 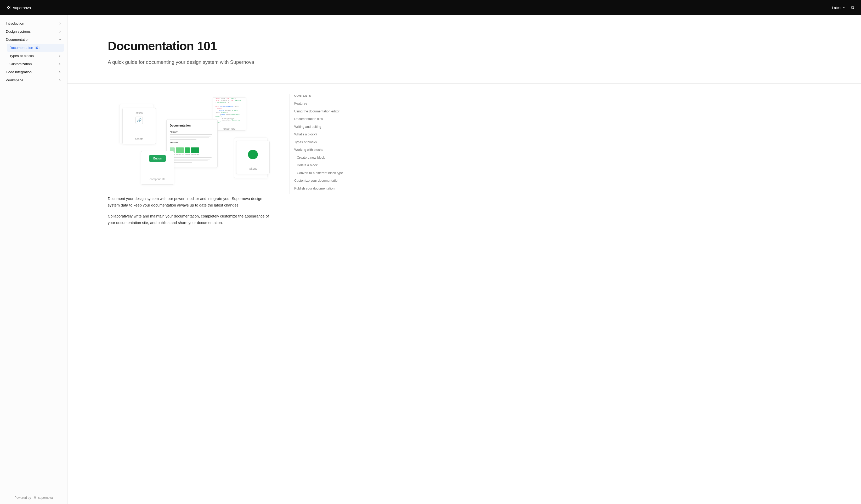 What do you see at coordinates (325, 150) in the screenshot?
I see `toc-link: Working with blocks` at bounding box center [325, 150].